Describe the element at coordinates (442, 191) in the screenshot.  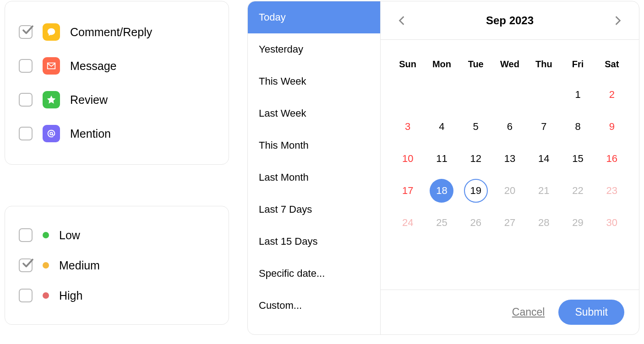
I see `calendar-day: 18` at that location.